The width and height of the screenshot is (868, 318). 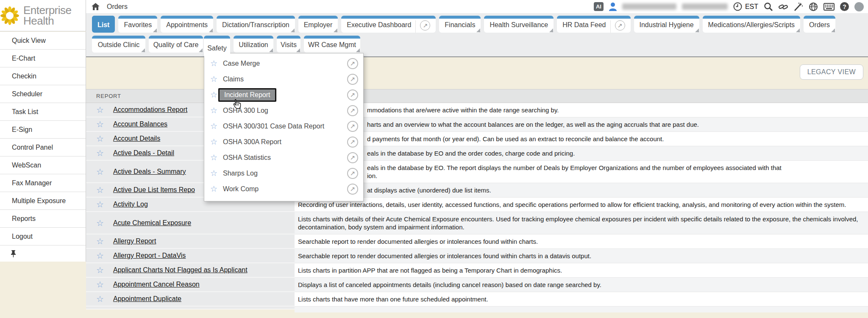 I want to click on tab-list: List, so click(x=103, y=24).